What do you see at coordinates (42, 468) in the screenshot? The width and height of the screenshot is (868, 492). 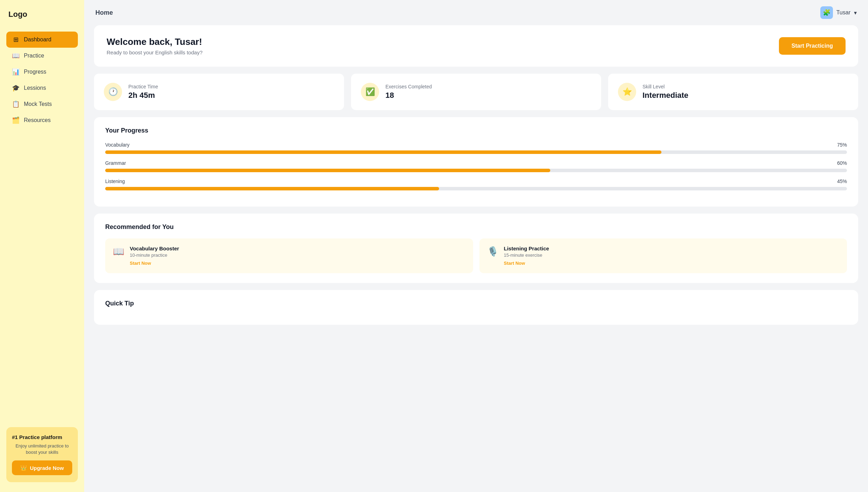 I see `upgrade-button: 👑 Upgrade Now` at bounding box center [42, 468].